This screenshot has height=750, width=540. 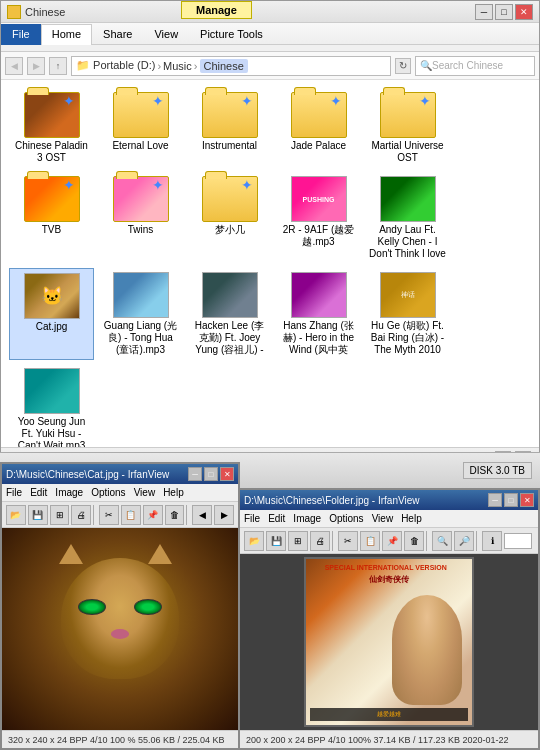 I want to click on image-thumb: 🐱, so click(x=52, y=296).